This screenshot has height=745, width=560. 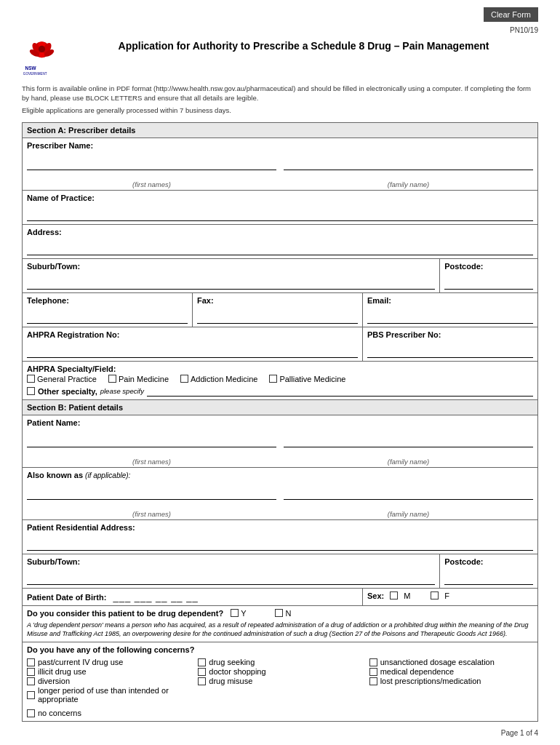 What do you see at coordinates (108, 318) in the screenshot?
I see `telephone-input` at bounding box center [108, 318].